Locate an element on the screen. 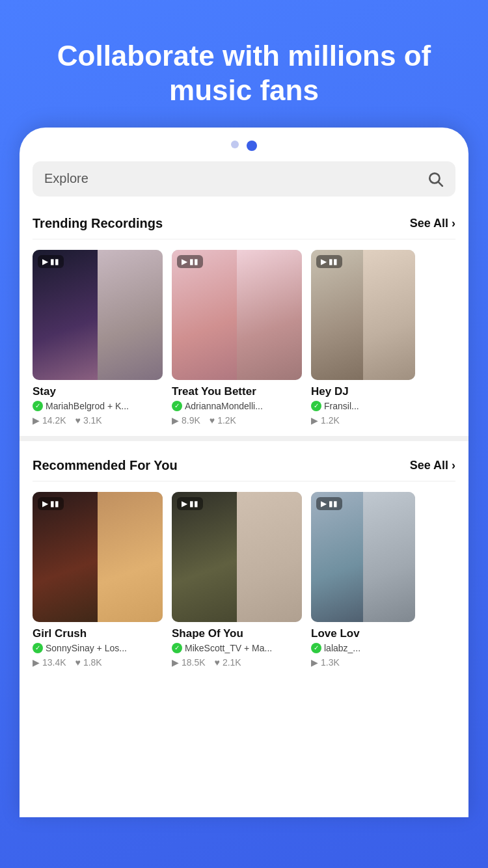 The height and width of the screenshot is (868, 488). video-badge-1: ▶ ▮▮ is located at coordinates (51, 262).